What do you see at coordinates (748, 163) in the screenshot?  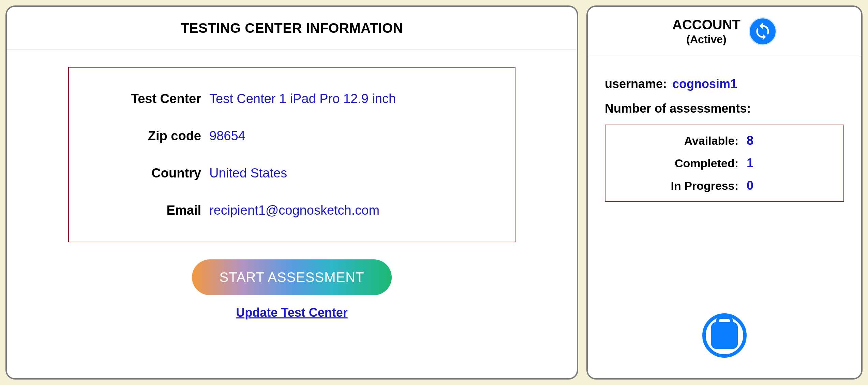 I see `completed-value: 1` at bounding box center [748, 163].